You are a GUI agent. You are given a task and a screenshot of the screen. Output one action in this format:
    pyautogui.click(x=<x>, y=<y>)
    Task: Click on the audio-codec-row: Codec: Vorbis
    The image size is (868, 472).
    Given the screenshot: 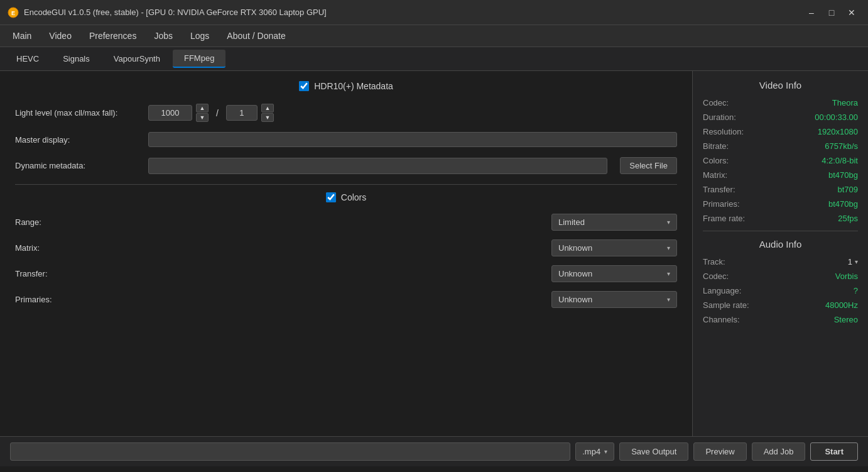 What is the action you would take?
    pyautogui.click(x=780, y=277)
    